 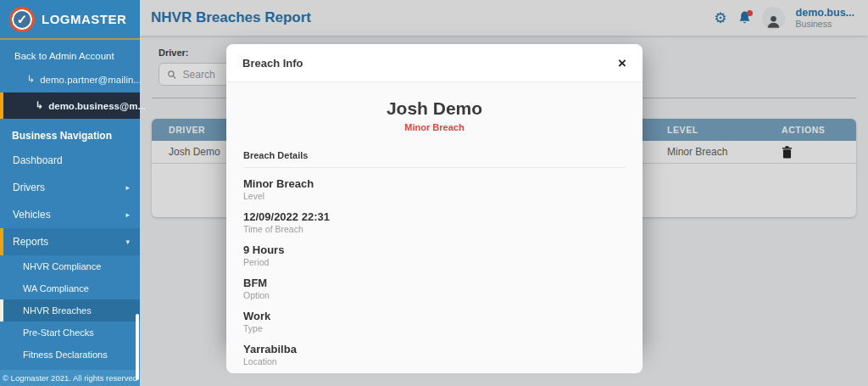 What do you see at coordinates (127, 242) in the screenshot?
I see `chevron-down-icon: ▾` at bounding box center [127, 242].